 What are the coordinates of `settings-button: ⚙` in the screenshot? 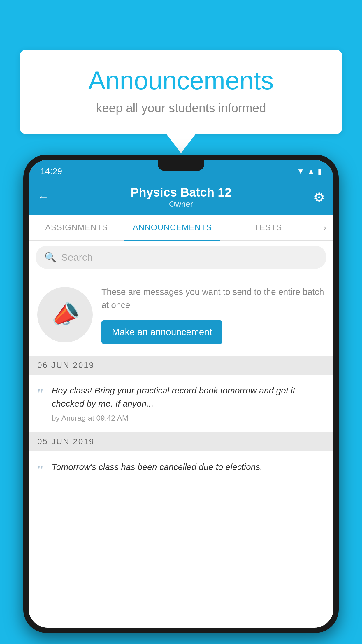 It's located at (316, 197).